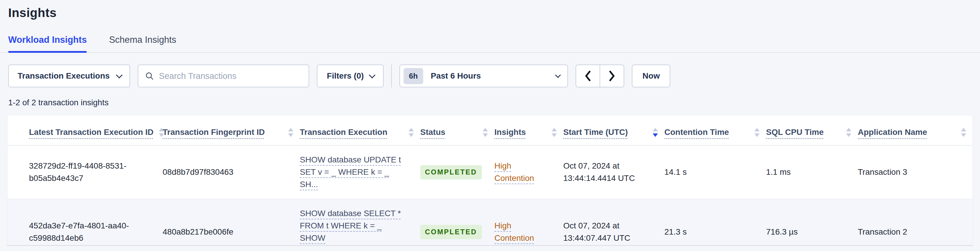 Image resolution: width=980 pixels, height=251 pixels. Describe the element at coordinates (588, 76) in the screenshot. I see `previous-time-button` at that location.